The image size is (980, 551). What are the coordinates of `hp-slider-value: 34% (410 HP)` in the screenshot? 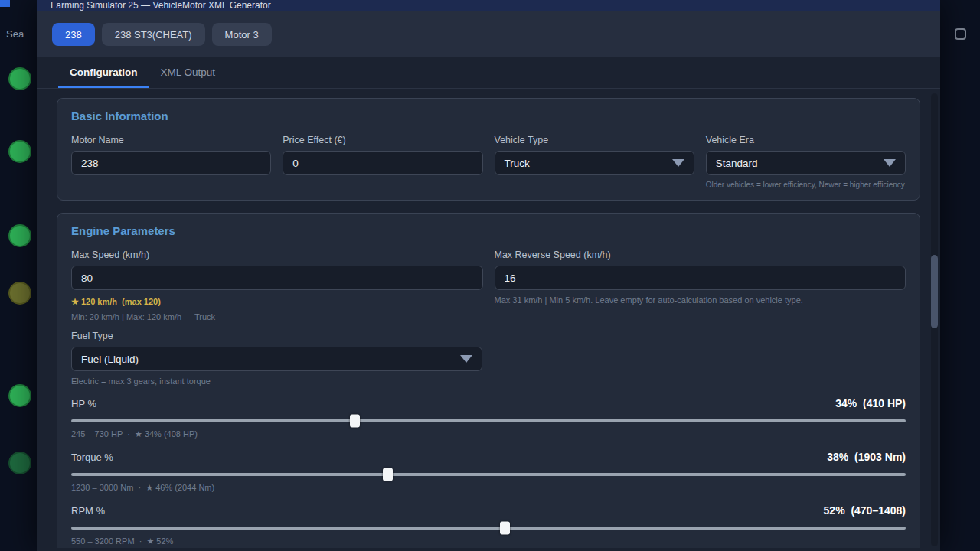 It's located at (871, 403).